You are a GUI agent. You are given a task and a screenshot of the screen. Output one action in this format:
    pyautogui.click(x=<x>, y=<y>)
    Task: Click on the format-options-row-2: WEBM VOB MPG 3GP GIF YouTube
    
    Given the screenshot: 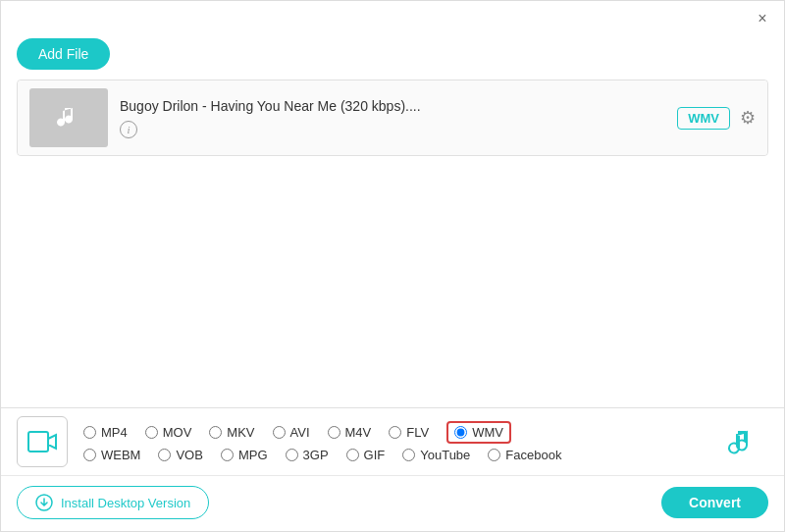 What is the action you would take?
    pyautogui.click(x=400, y=455)
    